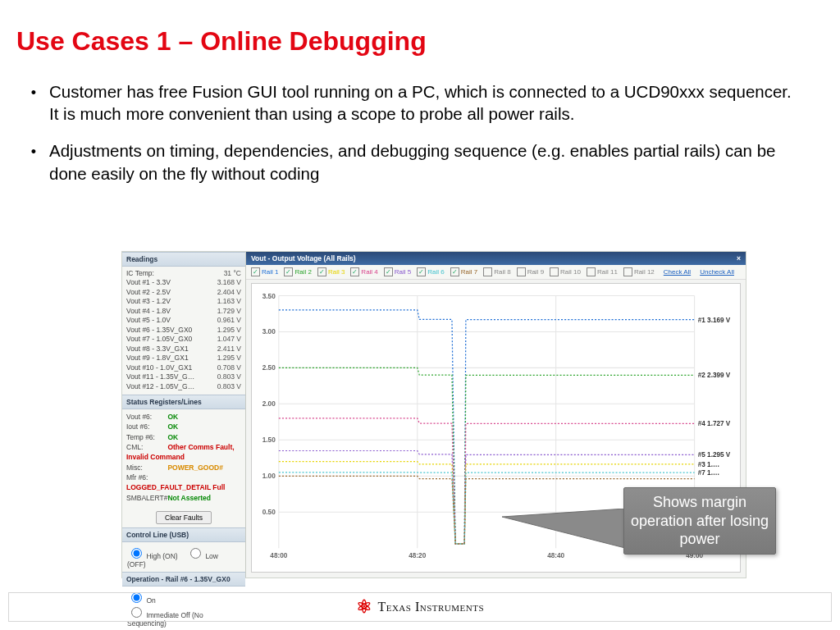  What do you see at coordinates (364, 607) in the screenshot?
I see `ti-mark-icon: ⚛` at bounding box center [364, 607].